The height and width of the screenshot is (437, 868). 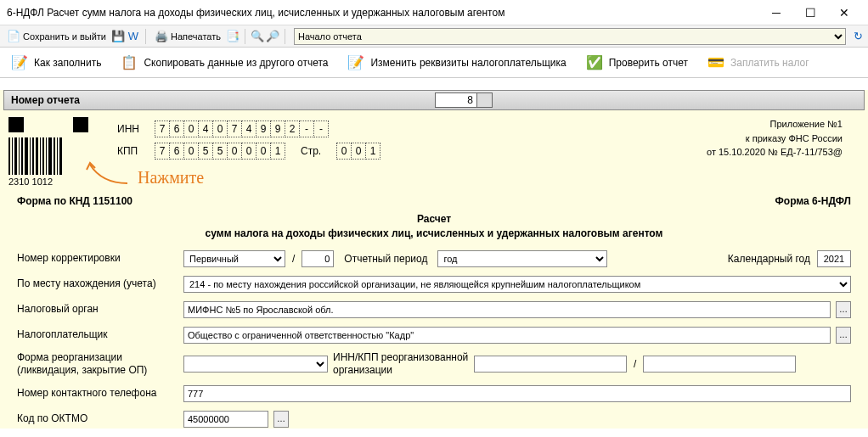 What do you see at coordinates (810, 13) in the screenshot?
I see `maximize-button: ☐` at bounding box center [810, 13].